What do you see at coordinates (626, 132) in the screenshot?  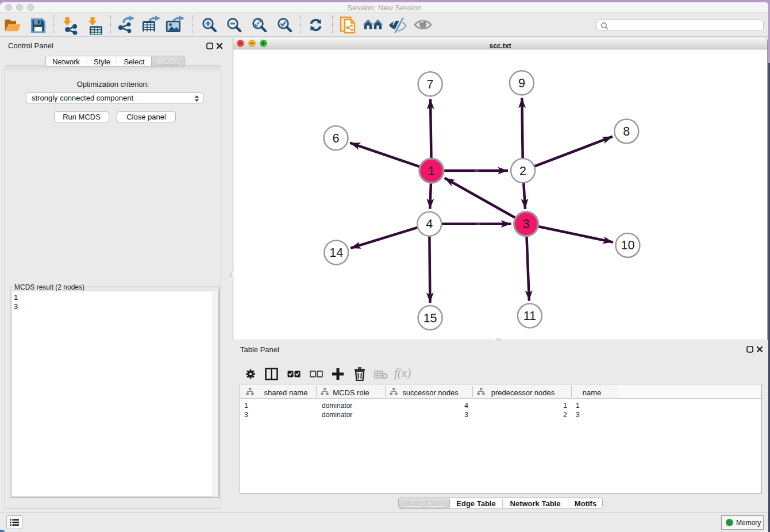 I see `svg-text: 8` at bounding box center [626, 132].